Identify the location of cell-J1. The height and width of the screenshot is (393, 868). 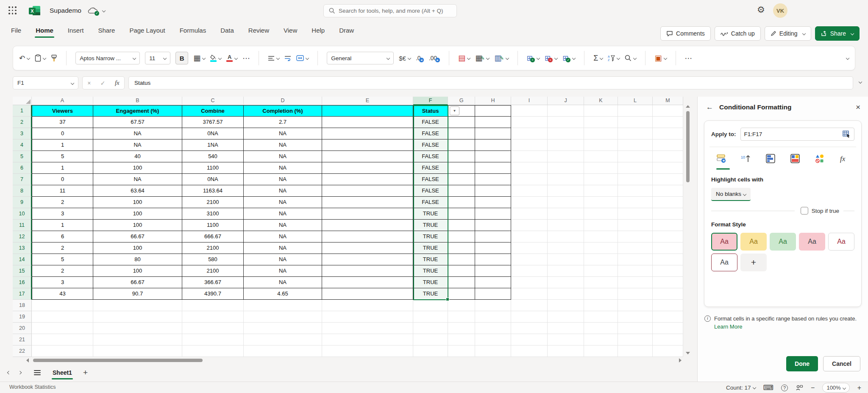
(566, 111).